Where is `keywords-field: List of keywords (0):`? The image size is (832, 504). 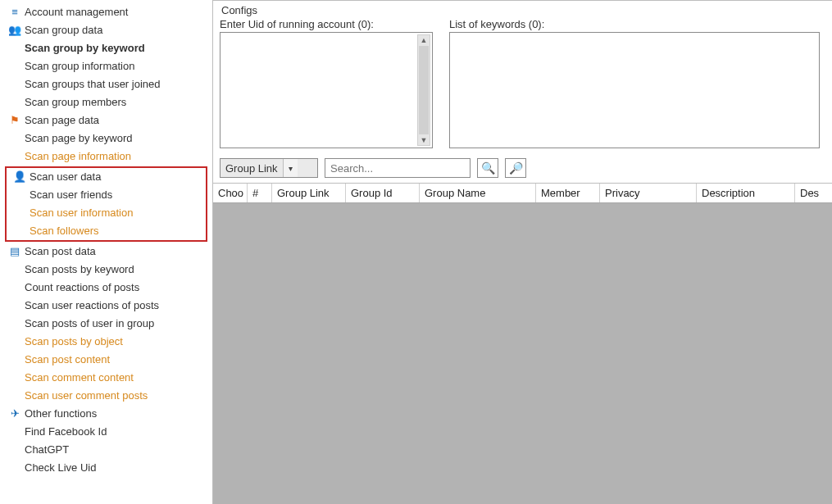 keywords-field: List of keywords (0): is located at coordinates (634, 84).